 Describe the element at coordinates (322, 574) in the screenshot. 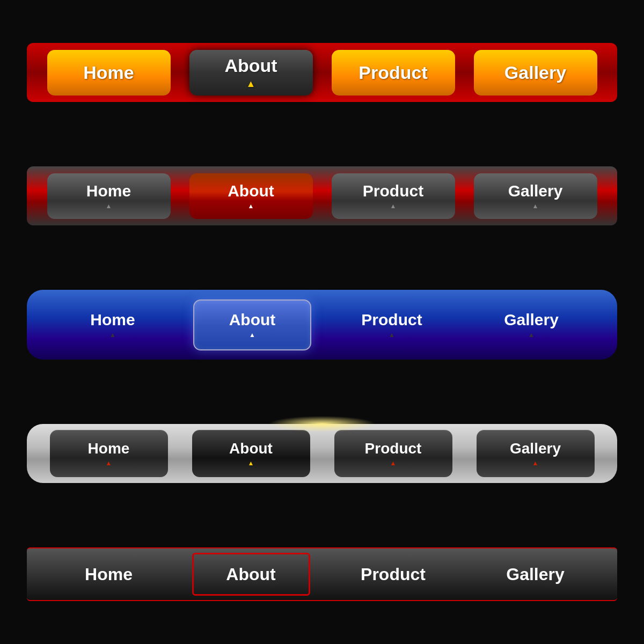

I see `navbar-5: Home About Product Gallery` at that location.